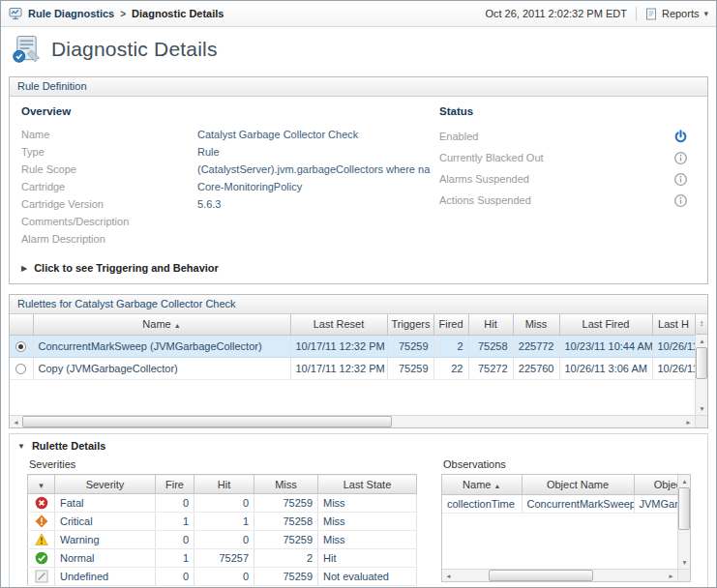 Image resolution: width=717 pixels, height=588 pixels. What do you see at coordinates (559, 574) in the screenshot?
I see `observations-horizontal-scrollbar: ◄ ►` at bounding box center [559, 574].